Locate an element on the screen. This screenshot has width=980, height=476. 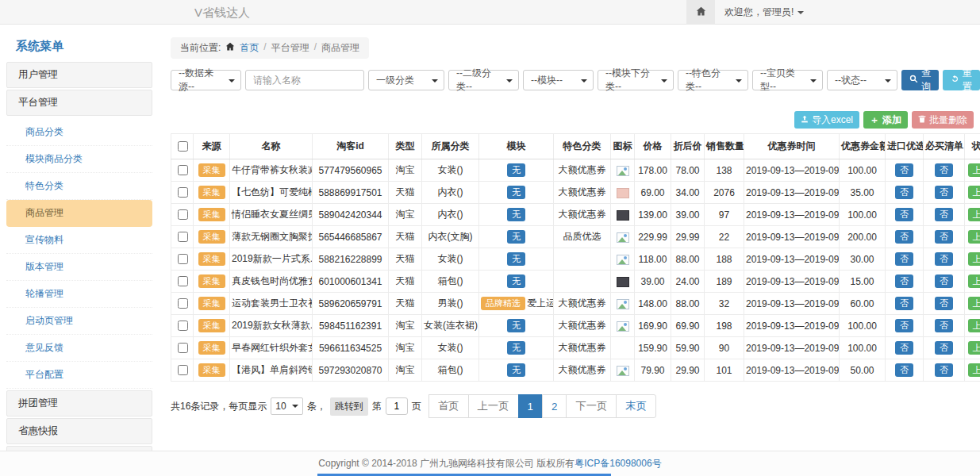
table-header-cell: 优惠券金额 is located at coordinates (863, 147).